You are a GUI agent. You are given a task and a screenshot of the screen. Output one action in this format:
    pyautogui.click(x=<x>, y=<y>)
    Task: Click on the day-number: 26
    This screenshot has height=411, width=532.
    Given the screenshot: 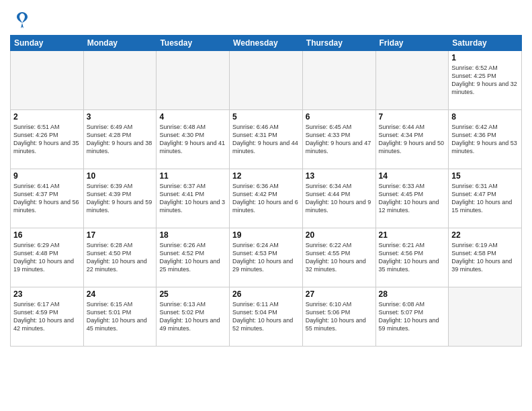 What is the action you would take?
    pyautogui.click(x=266, y=294)
    